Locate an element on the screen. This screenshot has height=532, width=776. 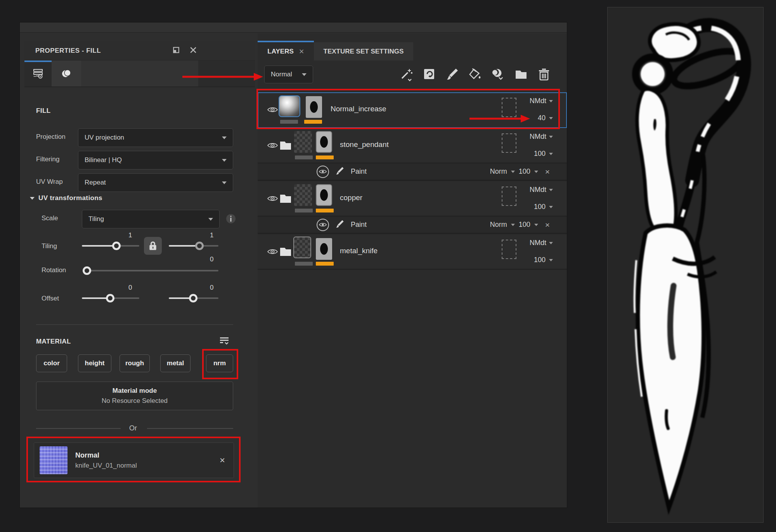
layer-row-copper: copper NMdt 100 is located at coordinates (412, 199).